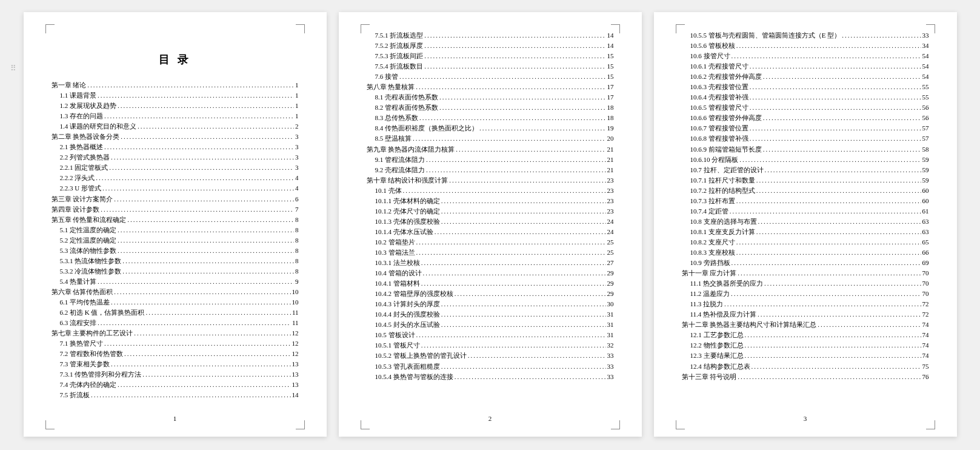 The width and height of the screenshot is (980, 450). I want to click on toc-entry: 10.5.1 管板尺寸32, so click(490, 346).